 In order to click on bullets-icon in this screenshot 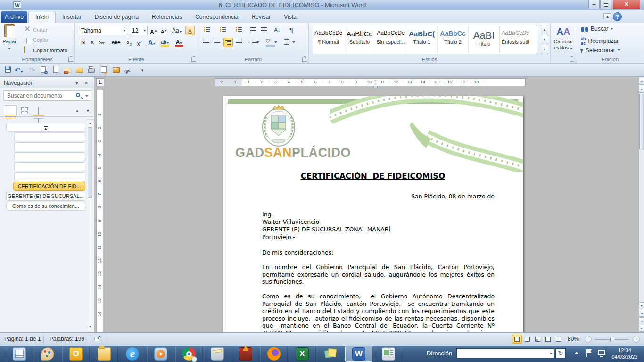, I will do `click(206, 30)`.